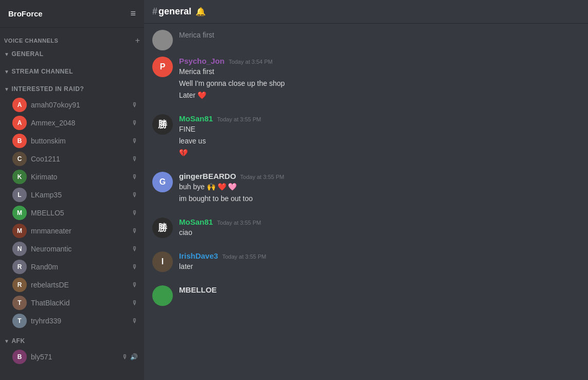 Image resolution: width=588 pixels, height=380 pixels. I want to click on user-name-label: MBELLO5, so click(81, 213).